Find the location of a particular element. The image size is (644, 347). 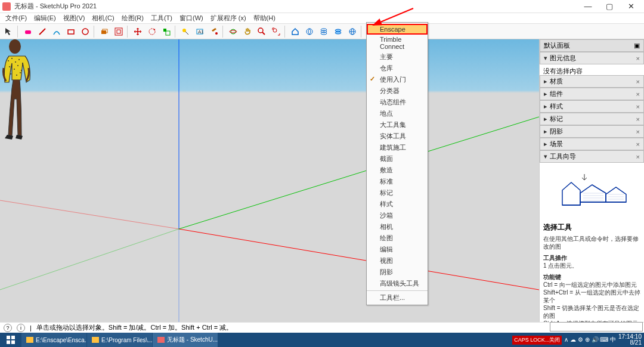

help-icon: ? is located at coordinates (8, 328).